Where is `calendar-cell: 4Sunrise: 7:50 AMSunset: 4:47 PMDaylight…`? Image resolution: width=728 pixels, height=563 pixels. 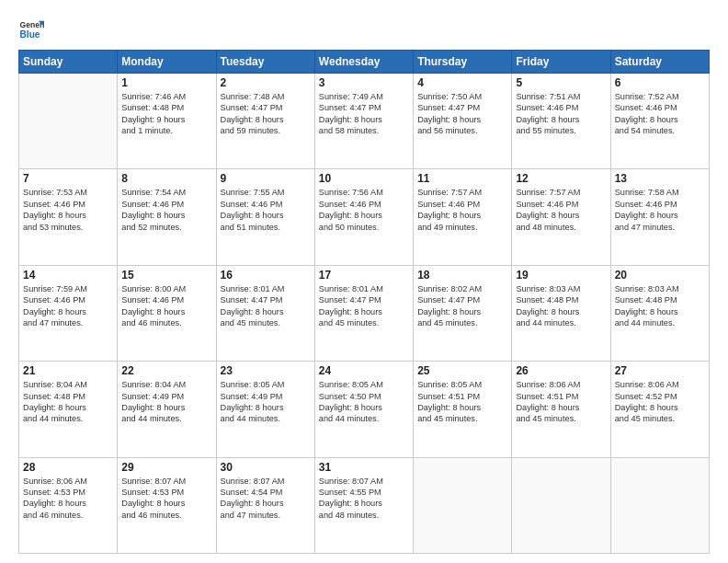 calendar-cell: 4Sunrise: 7:50 AMSunset: 4:47 PMDaylight… is located at coordinates (463, 121).